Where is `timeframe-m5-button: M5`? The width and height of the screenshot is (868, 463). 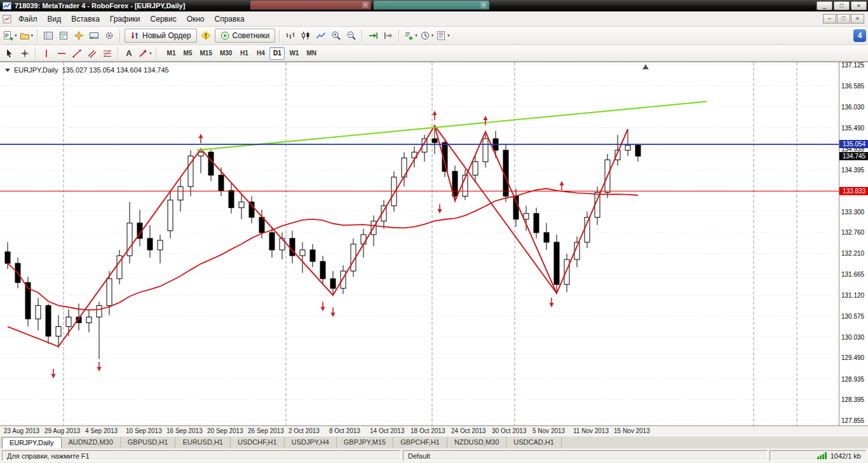
timeframe-m5-button: M5 is located at coordinates (188, 53).